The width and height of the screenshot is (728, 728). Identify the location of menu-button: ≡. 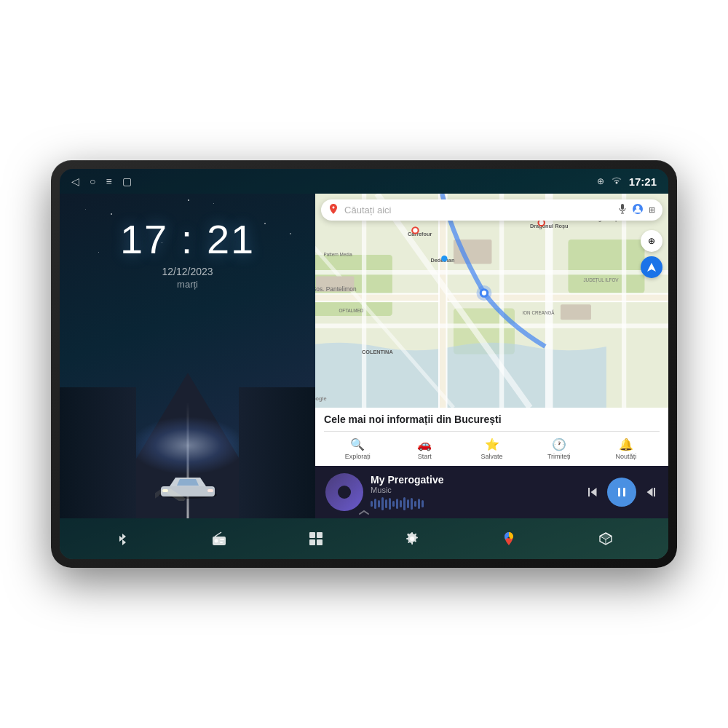
(108, 181).